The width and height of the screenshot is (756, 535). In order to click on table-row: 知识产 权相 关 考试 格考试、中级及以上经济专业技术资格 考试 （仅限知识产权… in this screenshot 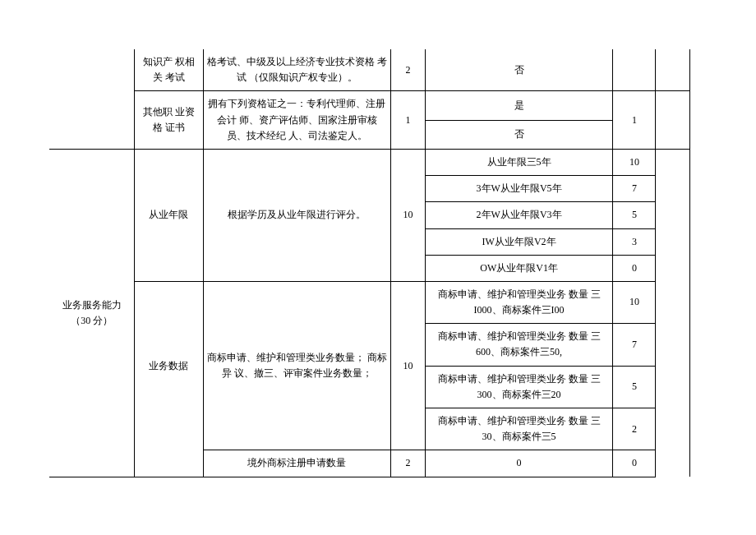, I will do `click(370, 71)`.